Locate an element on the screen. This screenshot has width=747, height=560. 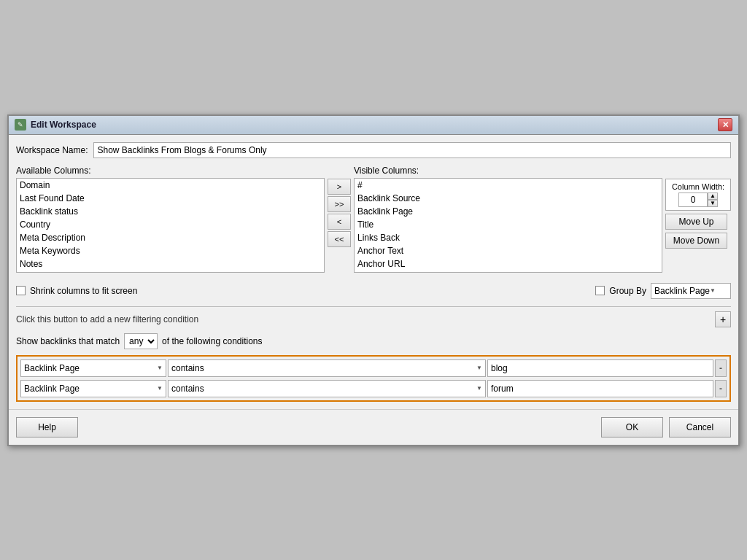
op-arrow-icon-1: ▼ is located at coordinates (479, 368).